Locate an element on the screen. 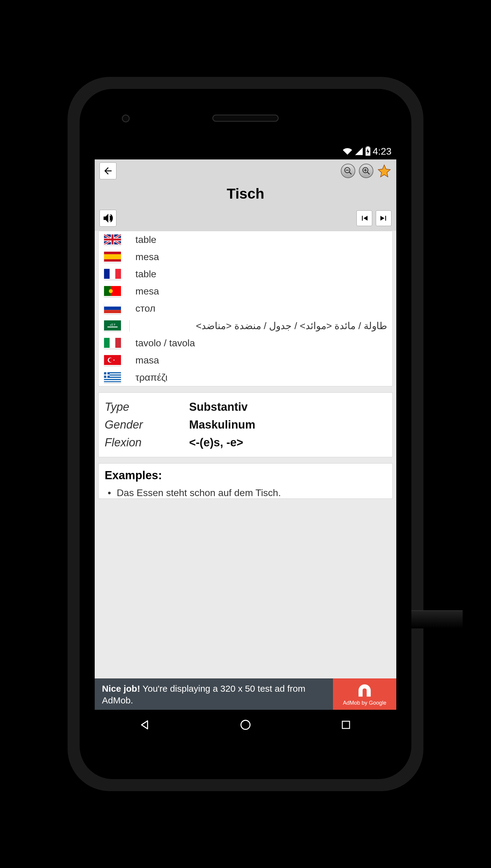 The width and height of the screenshot is (491, 868). ad-bold: Nice job! is located at coordinates (121, 689).